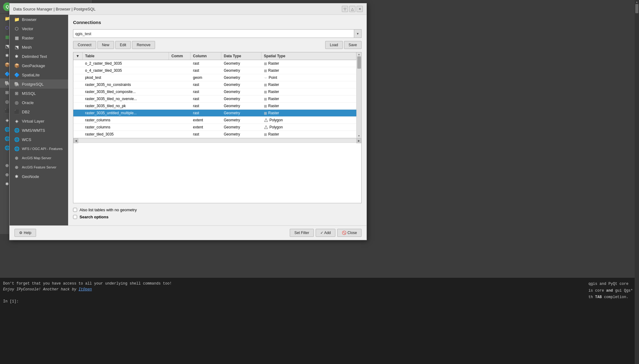  Describe the element at coordinates (123, 45) in the screenshot. I see `edit-button: Edit` at that location.